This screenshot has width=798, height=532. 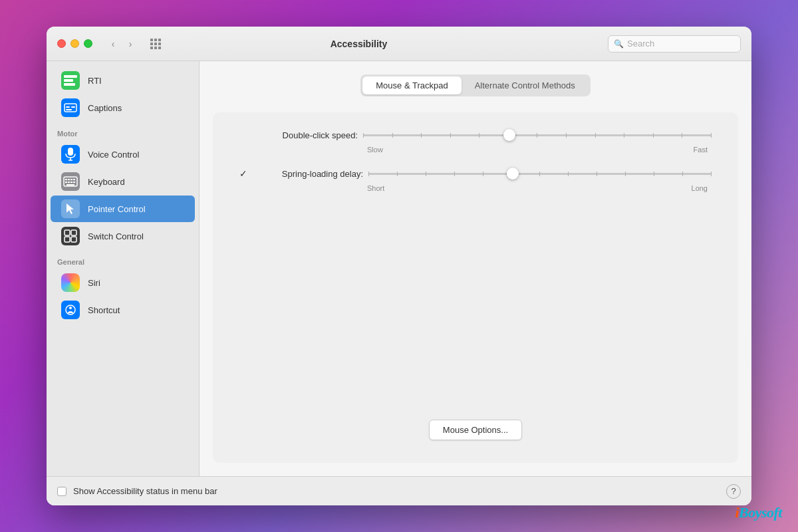 What do you see at coordinates (475, 174) in the screenshot?
I see `spring-loading-label-row: ✓ Spring-loading delay:` at bounding box center [475, 174].